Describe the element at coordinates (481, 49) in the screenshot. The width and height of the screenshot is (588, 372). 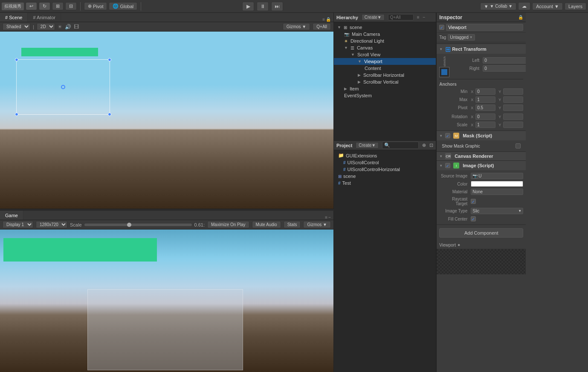
I see `rect-transform-header: ▼ ⊞ Rect Transform` at that location.